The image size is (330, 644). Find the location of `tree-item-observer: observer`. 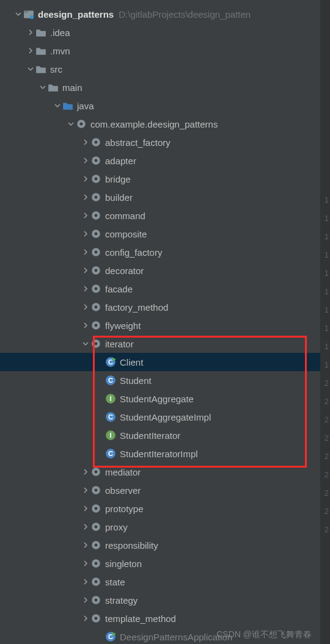

tree-item-observer: observer is located at coordinates (165, 490).